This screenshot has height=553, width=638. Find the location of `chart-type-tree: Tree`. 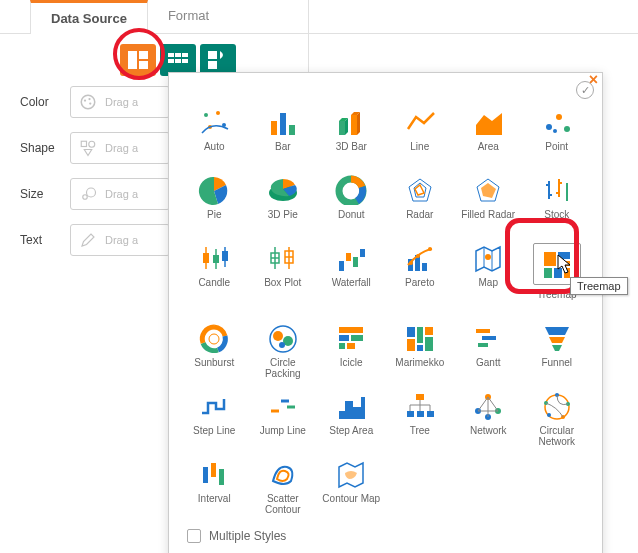

chart-type-tree: Tree is located at coordinates (420, 419).